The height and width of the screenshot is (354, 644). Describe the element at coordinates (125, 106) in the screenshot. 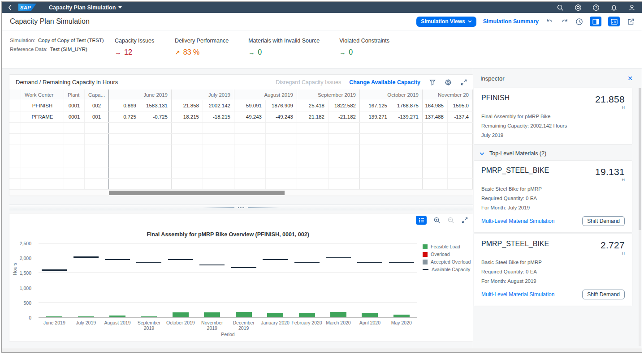

I see `table-value-cell: 0.869` at that location.